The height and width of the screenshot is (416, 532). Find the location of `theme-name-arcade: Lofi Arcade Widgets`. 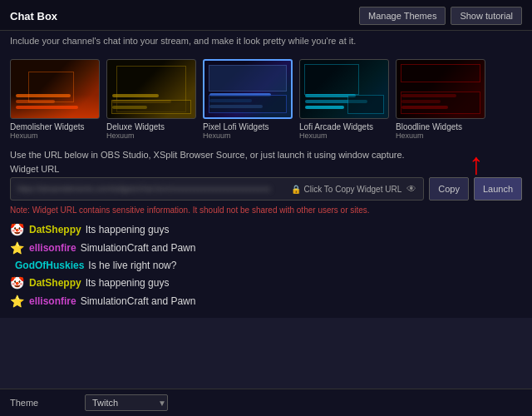

theme-name-arcade: Lofi Arcade Widgets is located at coordinates (344, 126).